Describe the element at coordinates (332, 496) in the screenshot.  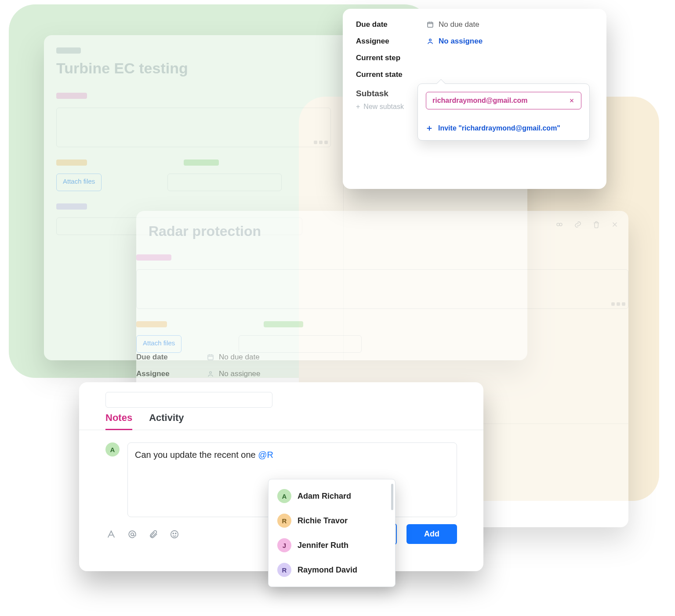
I see `mention-option: AAdam Richard` at that location.